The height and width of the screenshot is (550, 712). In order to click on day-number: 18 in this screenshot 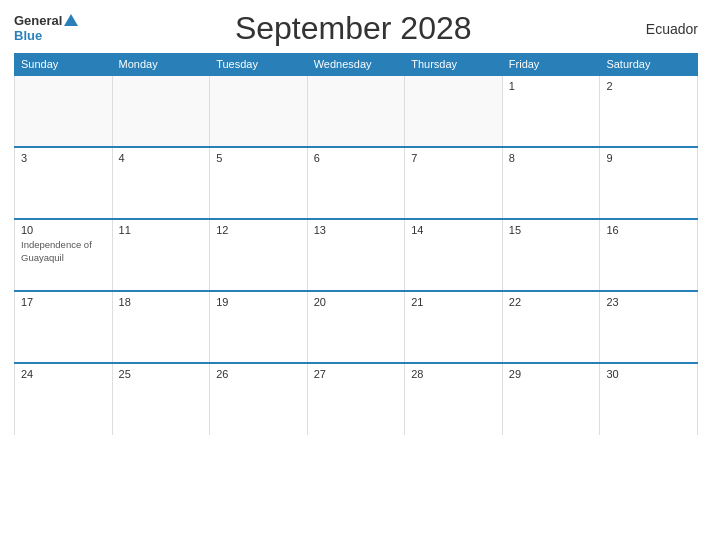, I will do `click(162, 302)`.